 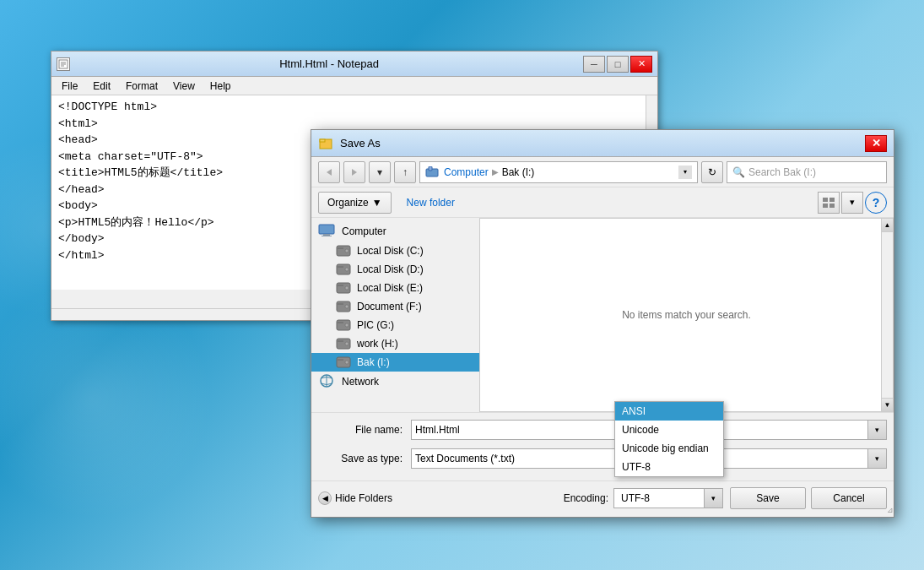 I want to click on encoding-dropdown-arrow: ▾, so click(x=713, y=498).